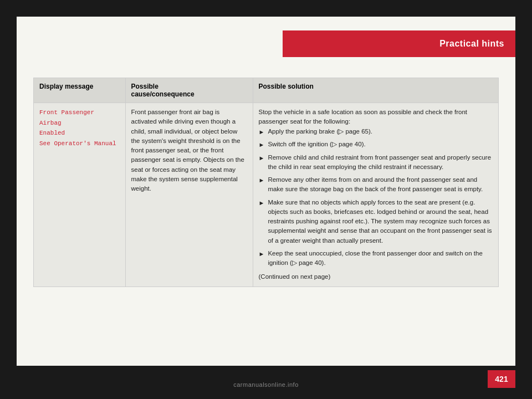 The width and height of the screenshot is (532, 399). Describe the element at coordinates (376, 145) in the screenshot. I see `bullet-item-2: ► Switch off the ignition (▷ page 40).` at that location.